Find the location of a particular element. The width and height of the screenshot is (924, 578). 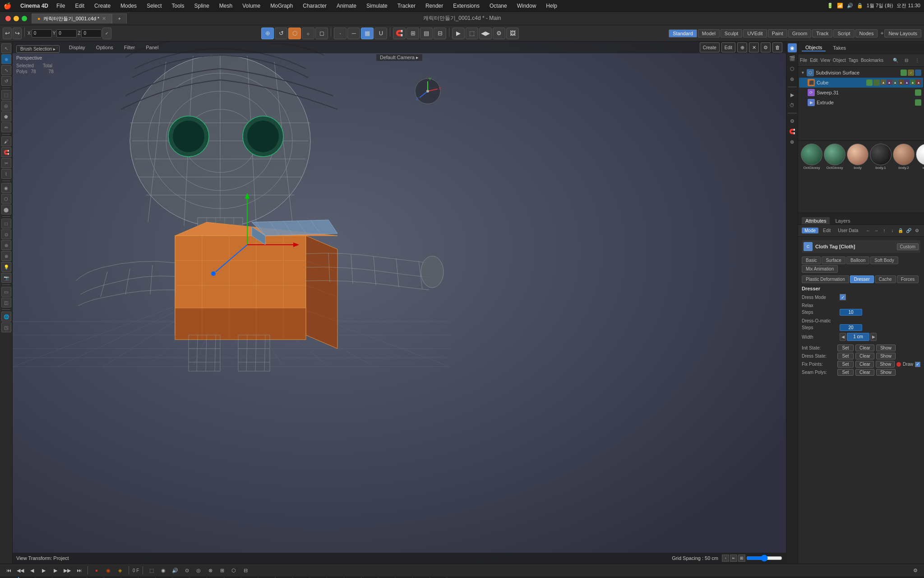

attr-mode-tab: Mode is located at coordinates (810, 230).